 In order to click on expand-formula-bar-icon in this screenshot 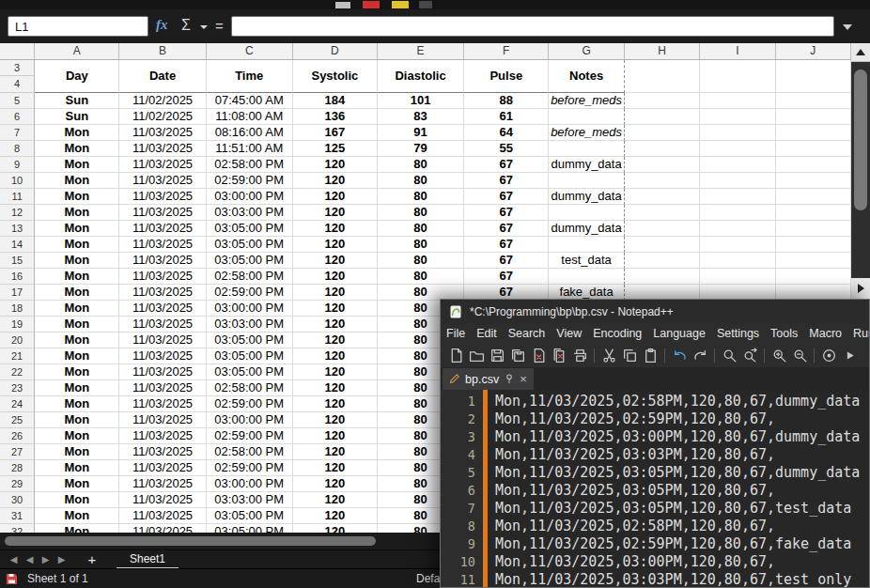, I will do `click(847, 27)`.